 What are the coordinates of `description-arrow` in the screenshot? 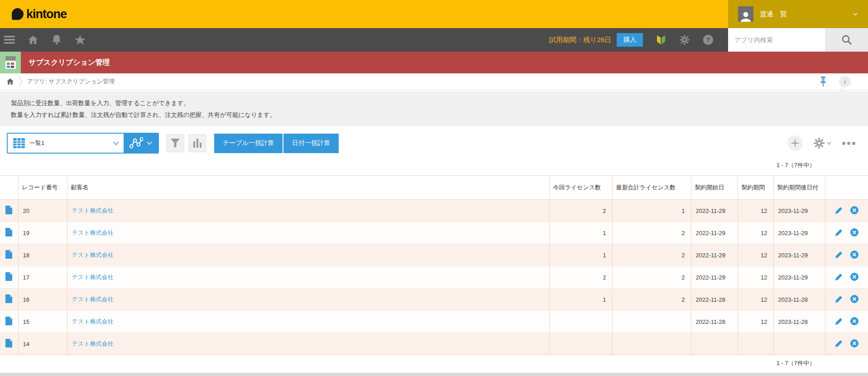 It's located at (842, 90).